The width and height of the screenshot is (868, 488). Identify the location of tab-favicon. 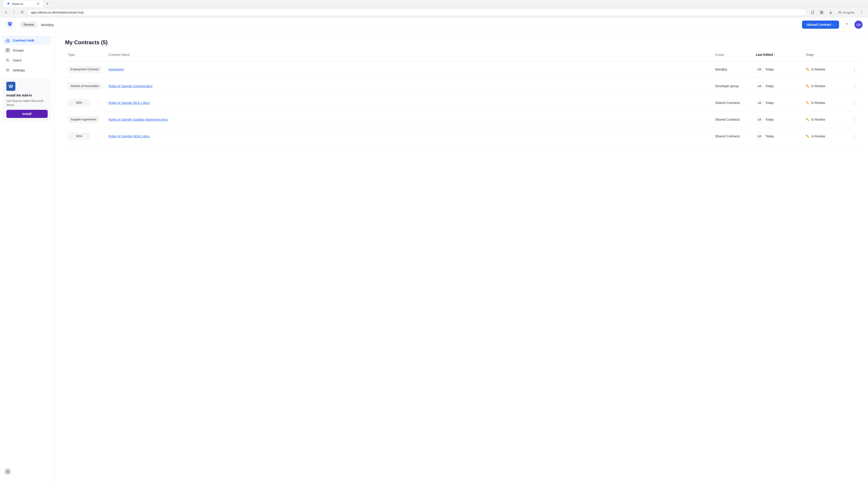
(8, 4).